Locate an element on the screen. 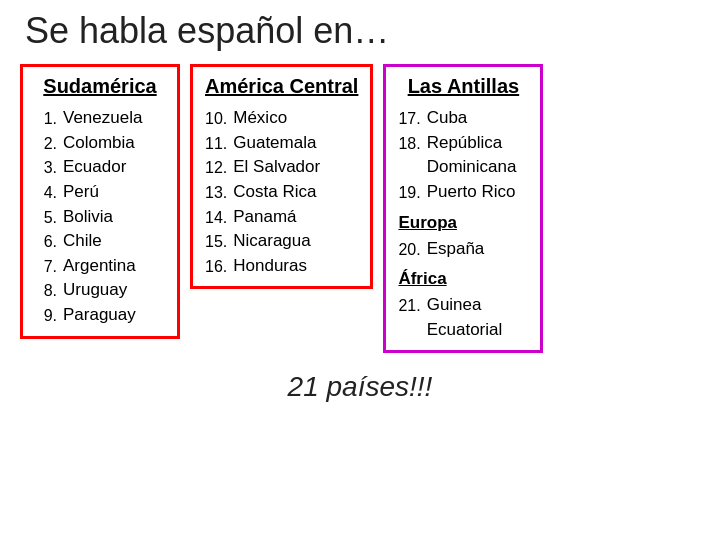  antillas-list-top: 17.Cuba 18.RepúblicaDominicana 19. Puert… is located at coordinates (463, 156).